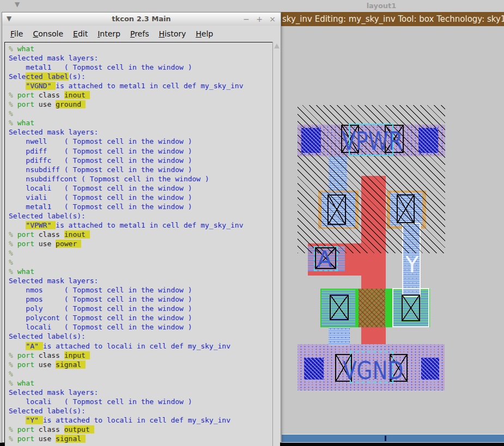 The height and width of the screenshot is (446, 504). I want to click on tkcon-menubar: FileConsoleEditInterpPrefsHistoryHelp, so click(142, 34).